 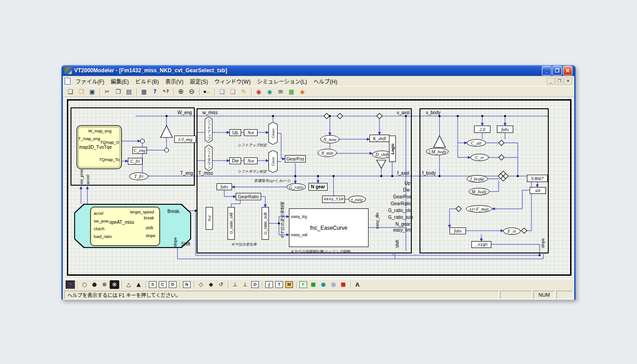 What do you see at coordinates (147, 81) in the screenshot?
I see `menu-build: ビルド(B)` at bounding box center [147, 81].